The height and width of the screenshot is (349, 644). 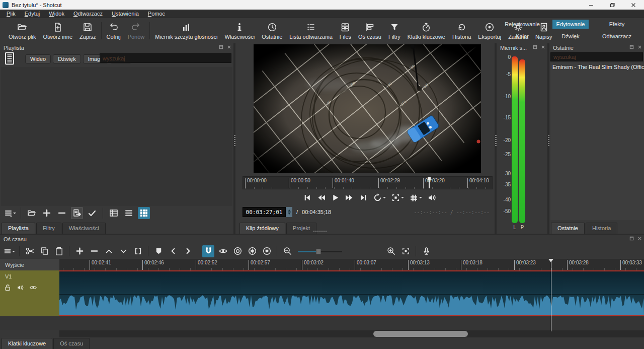 What do you see at coordinates (173, 251) in the screenshot?
I see `prev-marker-button` at bounding box center [173, 251].